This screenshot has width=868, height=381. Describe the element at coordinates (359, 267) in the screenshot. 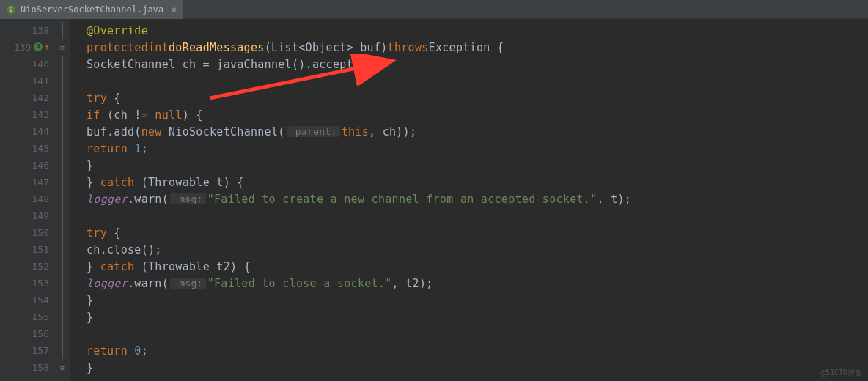

I see `code-line: } catch (Throwable t2) {` at that location.